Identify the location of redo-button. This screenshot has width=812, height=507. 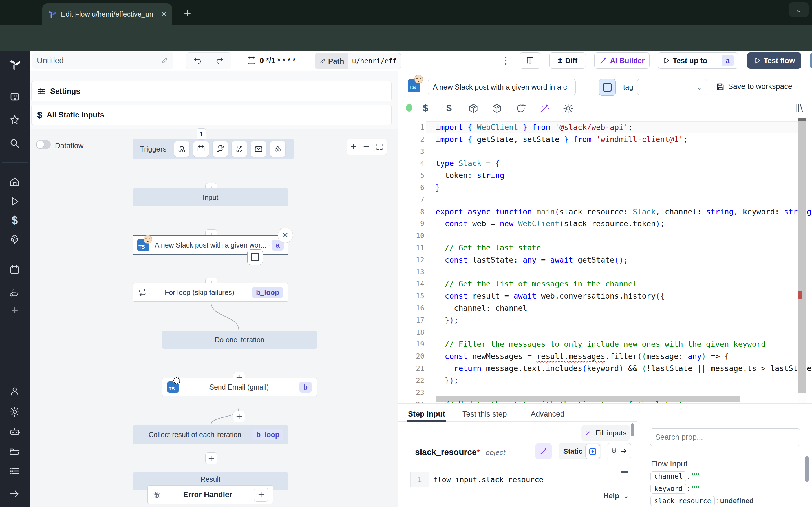
(220, 61).